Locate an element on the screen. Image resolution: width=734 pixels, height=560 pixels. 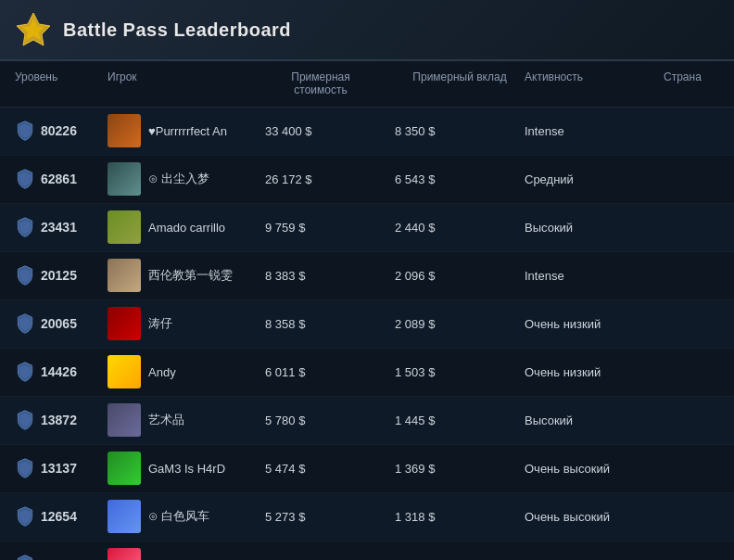
table-row: 20065 涛仔 8 358 $ 2 089 $ Очень низкий is located at coordinates (367, 325).